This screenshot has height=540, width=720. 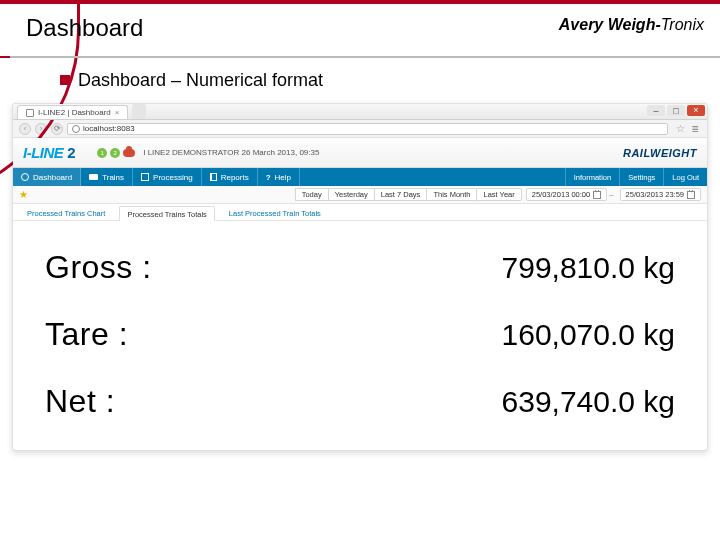 What do you see at coordinates (432, 177) in the screenshot?
I see `nav-spacer` at bounding box center [432, 177].